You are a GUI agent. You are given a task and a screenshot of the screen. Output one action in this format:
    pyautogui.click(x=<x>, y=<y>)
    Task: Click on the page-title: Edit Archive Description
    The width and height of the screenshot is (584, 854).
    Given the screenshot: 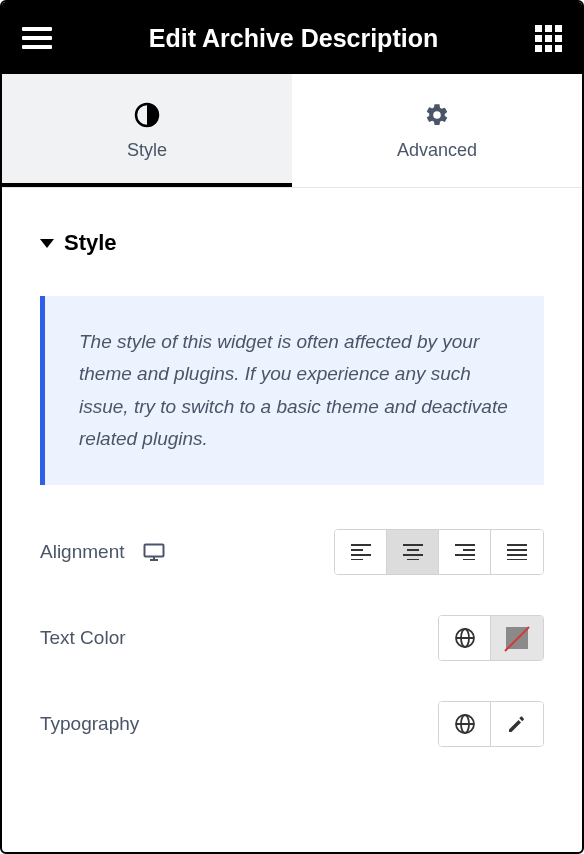 What is the action you would take?
    pyautogui.click(x=294, y=38)
    